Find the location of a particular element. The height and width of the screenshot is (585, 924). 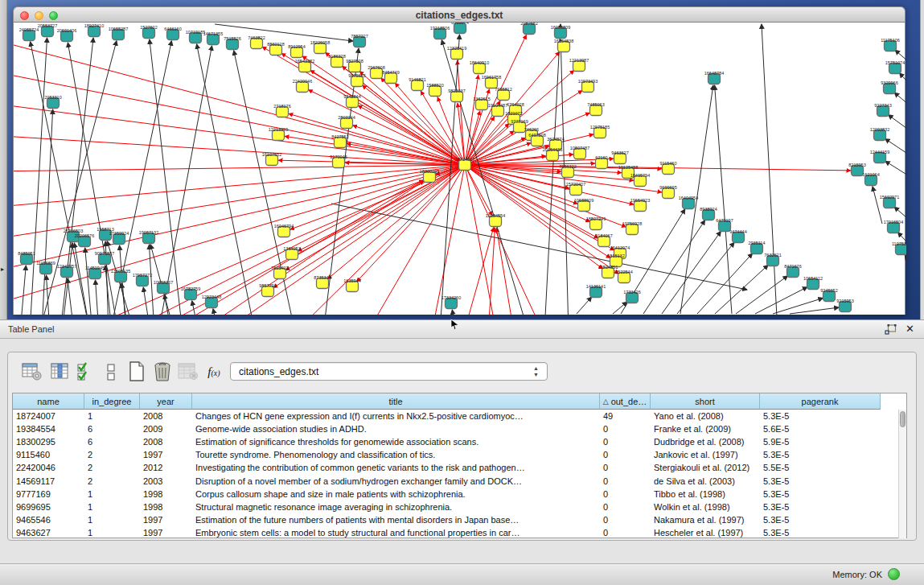

new-table-button is located at coordinates (137, 372).